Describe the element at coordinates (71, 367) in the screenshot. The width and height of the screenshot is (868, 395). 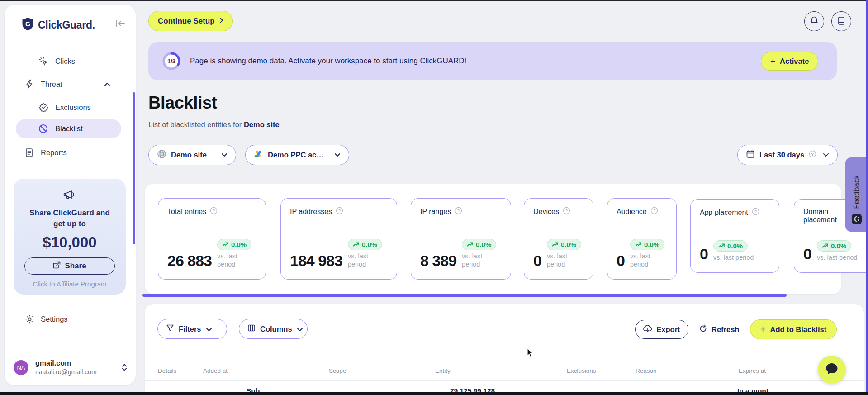
I see `workspace-switcher: NA gmail.com naatali.ro@gmail.com` at that location.